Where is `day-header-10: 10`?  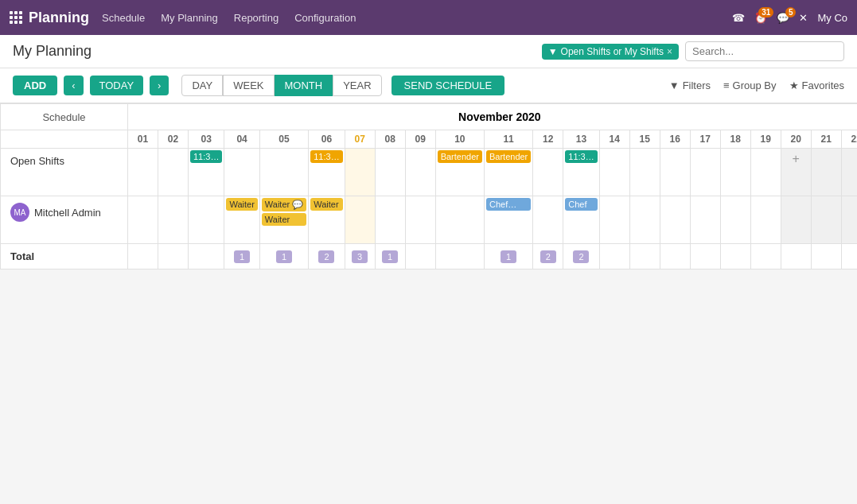
day-header-10: 10 is located at coordinates (460, 140).